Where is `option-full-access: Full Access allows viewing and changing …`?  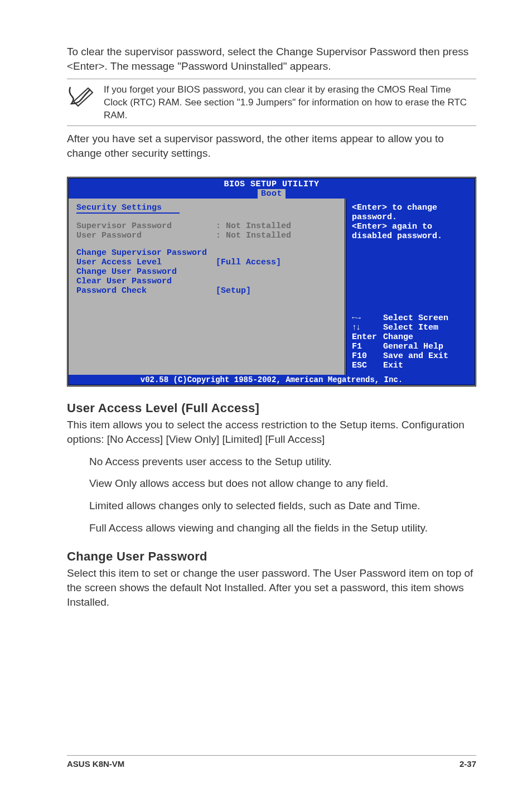
option-full-access: Full Access allows viewing and changing … is located at coordinates (280, 528).